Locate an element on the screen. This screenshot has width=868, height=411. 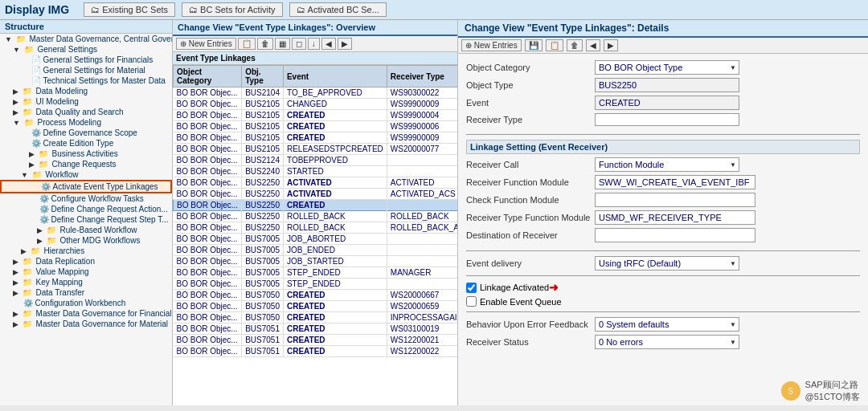
new-entries-btn-middle: ⊕ New Entries is located at coordinates (206, 43).